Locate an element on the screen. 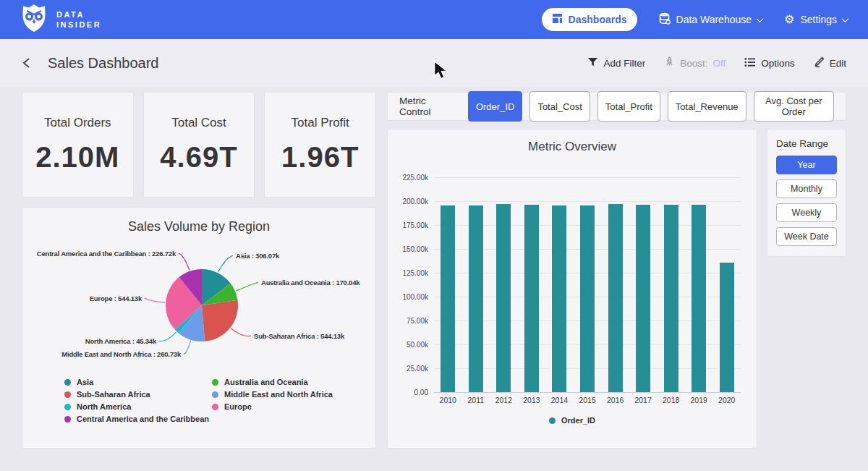  y-tick-label: 175.00k is located at coordinates (415, 224).